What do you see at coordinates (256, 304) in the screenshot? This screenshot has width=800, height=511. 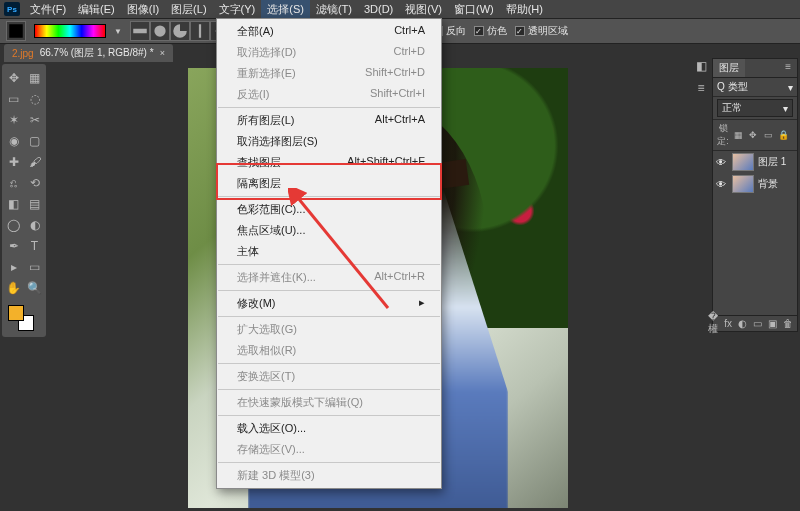 I see `menu-item-label: 修改(M)` at bounding box center [256, 304].